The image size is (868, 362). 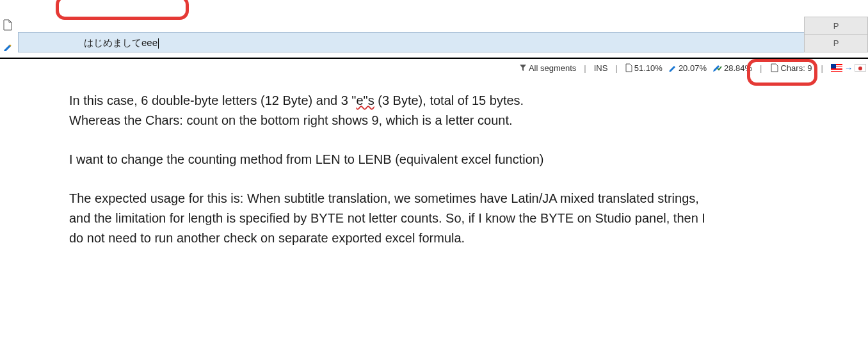 I want to click on editor-status-bar: All segments | INS | 51.10% 20.07% 28.84…, so click(x=693, y=68).